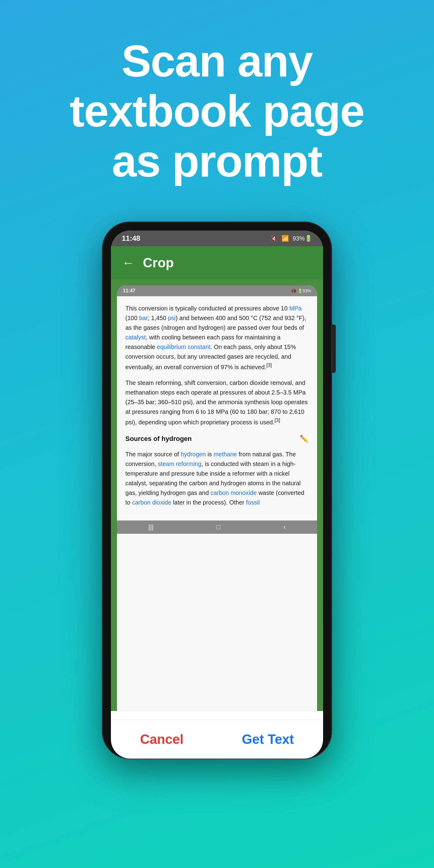 Image resolution: width=434 pixels, height=868 pixels. What do you see at coordinates (268, 739) in the screenshot?
I see `get-text-button: Get Text` at bounding box center [268, 739].